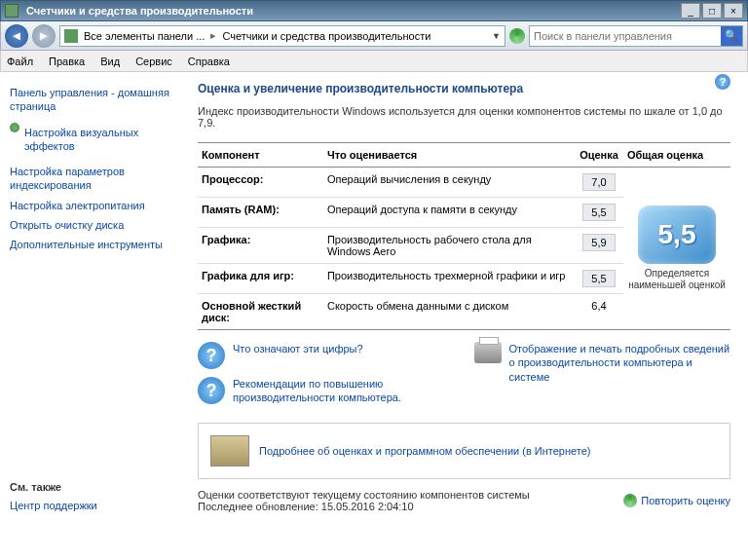 The image size is (748, 560). What do you see at coordinates (620, 362) in the screenshot?
I see `link-print: Отображение и печать подробных сведений …` at bounding box center [620, 362].